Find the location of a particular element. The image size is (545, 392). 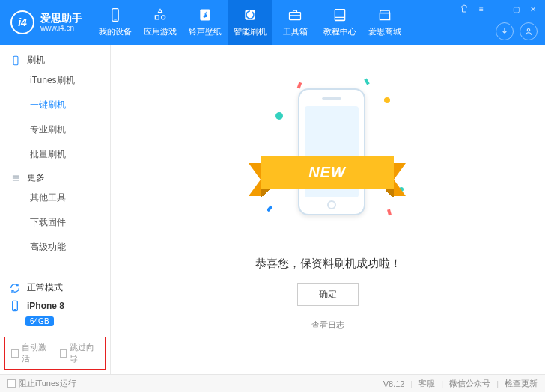

skip-guide-checkbox: 跳过向导 is located at coordinates (79, 353).